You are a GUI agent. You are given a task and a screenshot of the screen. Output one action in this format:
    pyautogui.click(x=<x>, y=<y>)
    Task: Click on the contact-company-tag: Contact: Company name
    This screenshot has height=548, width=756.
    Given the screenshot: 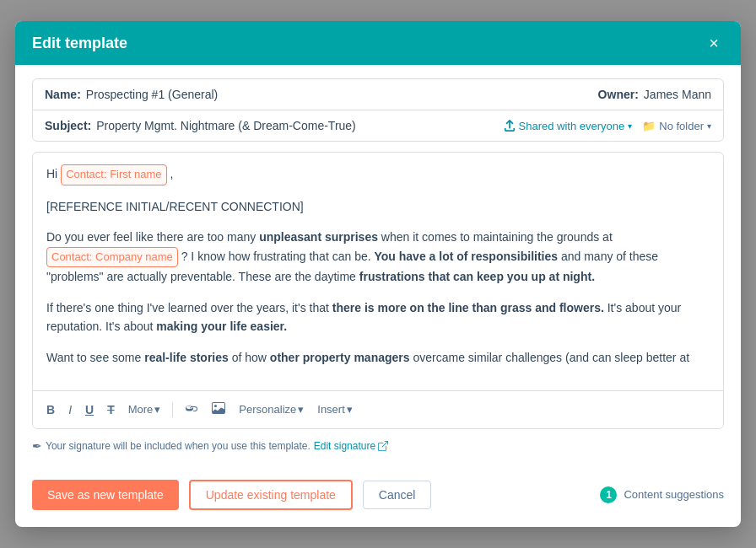 What is the action you would take?
    pyautogui.click(x=112, y=258)
    